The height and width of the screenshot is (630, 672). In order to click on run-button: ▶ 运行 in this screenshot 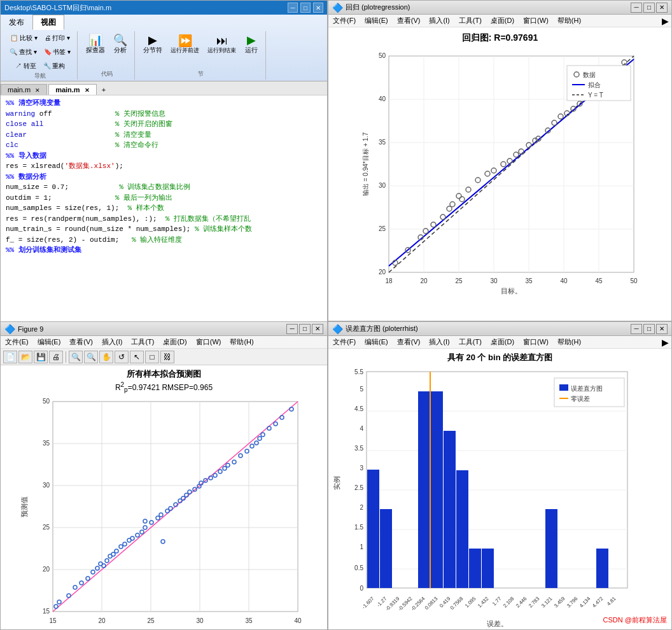, I will do `click(251, 45)`.